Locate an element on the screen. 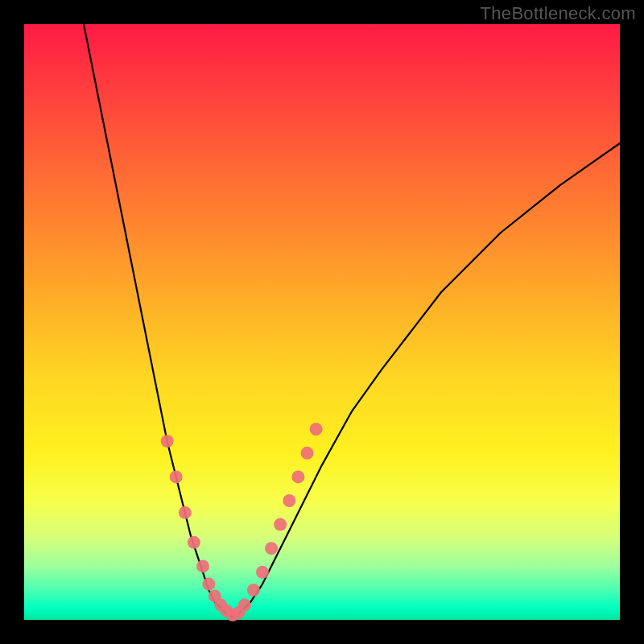 This screenshot has width=644, height=644. watermark-text: TheBottleneck.com is located at coordinates (559, 14).